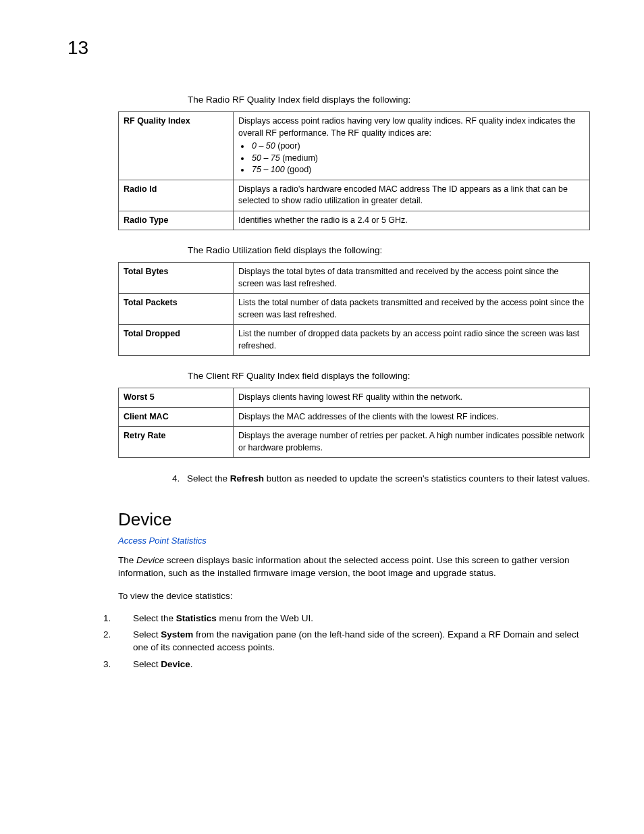 This screenshot has height=834, width=644. I want to click on page-number: 13, so click(78, 48).